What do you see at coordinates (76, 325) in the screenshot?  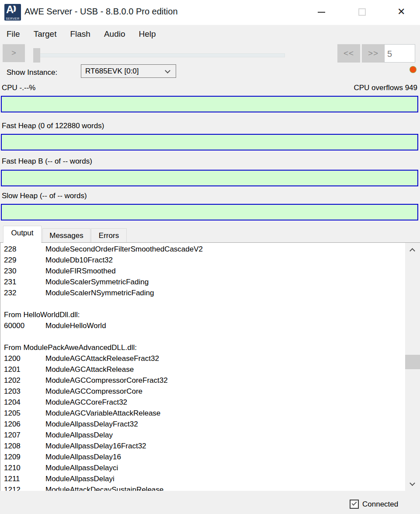 I see `module-name: ModuleHelloWorld` at bounding box center [76, 325].